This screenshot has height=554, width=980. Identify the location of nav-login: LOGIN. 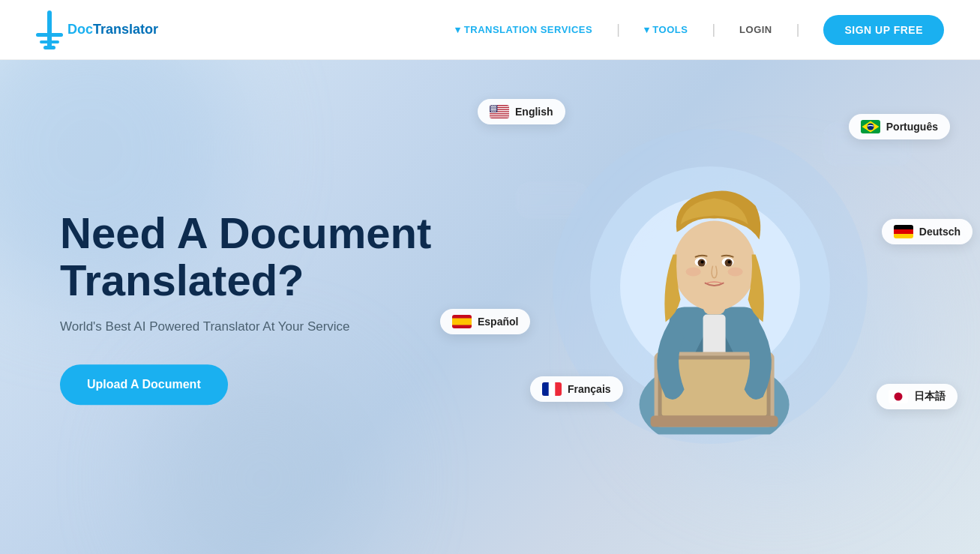
(756, 30).